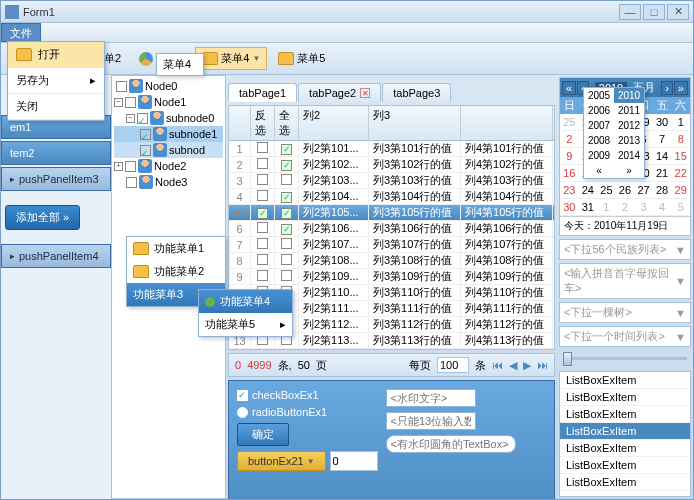  What do you see at coordinates (678, 12) in the screenshot?
I see `close-button: ✕` at bounding box center [678, 12].